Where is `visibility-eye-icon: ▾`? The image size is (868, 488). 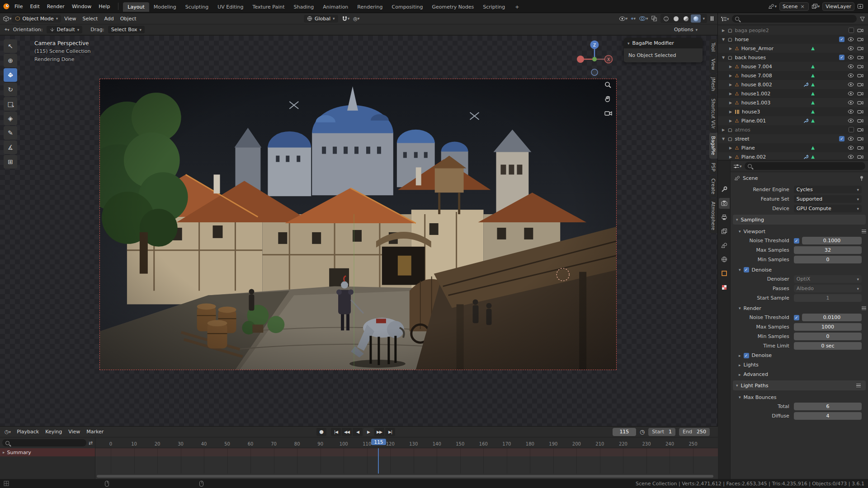 visibility-eye-icon: ▾ is located at coordinates (623, 19).